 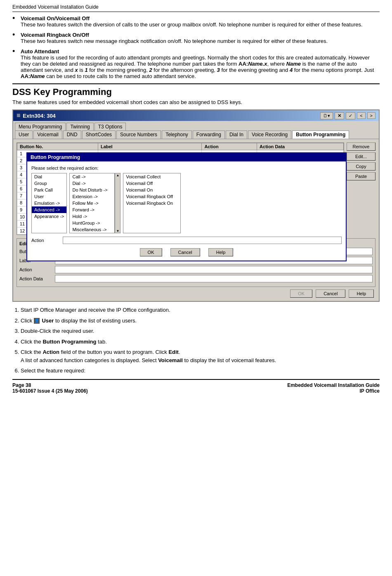 I want to click on bp-list-item-call: Call ->, so click(x=92, y=177).